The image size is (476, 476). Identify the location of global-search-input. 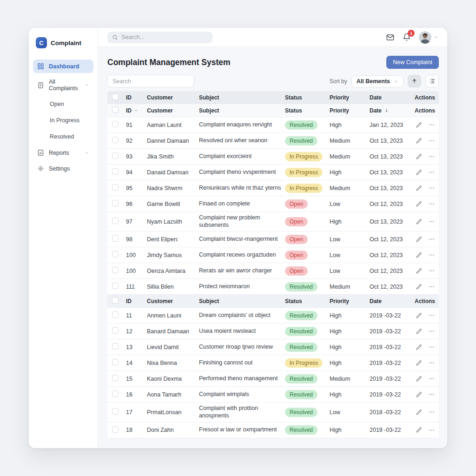
(165, 37).